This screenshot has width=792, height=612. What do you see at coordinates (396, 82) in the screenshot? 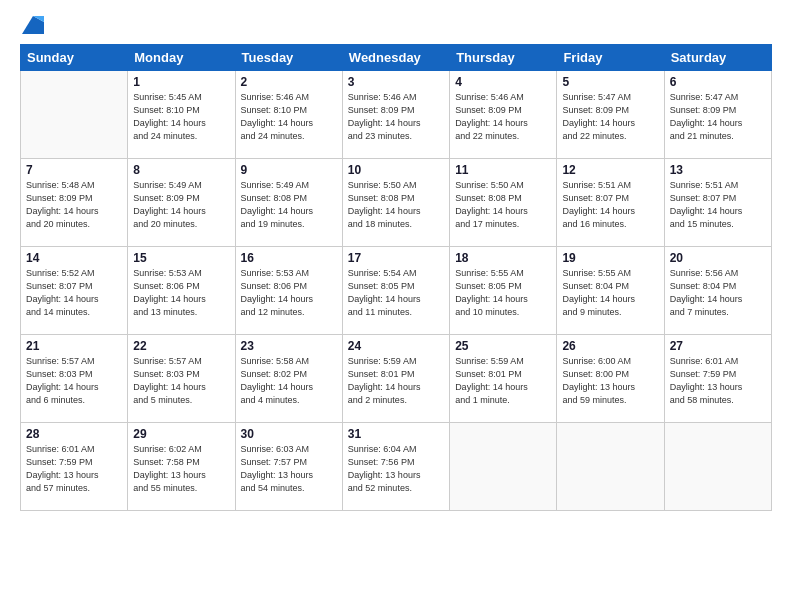
I see `day-number: 3` at bounding box center [396, 82].